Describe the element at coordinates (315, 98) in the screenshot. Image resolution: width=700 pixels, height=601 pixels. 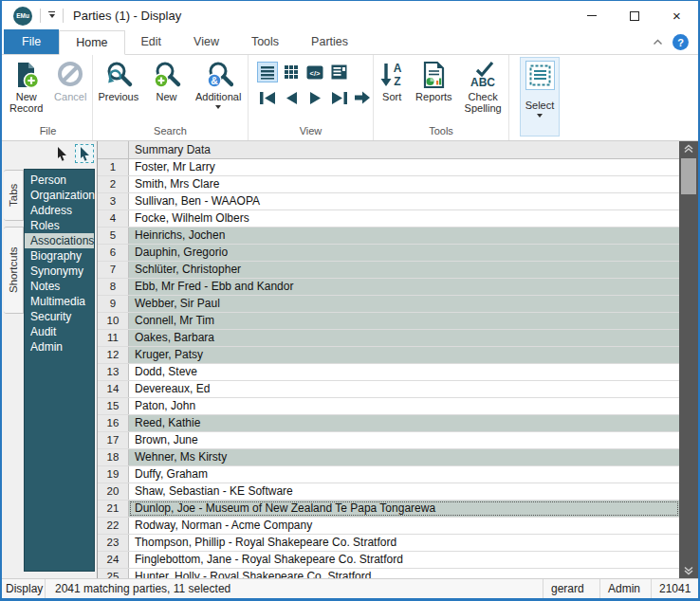
I see `next-record-button` at that location.